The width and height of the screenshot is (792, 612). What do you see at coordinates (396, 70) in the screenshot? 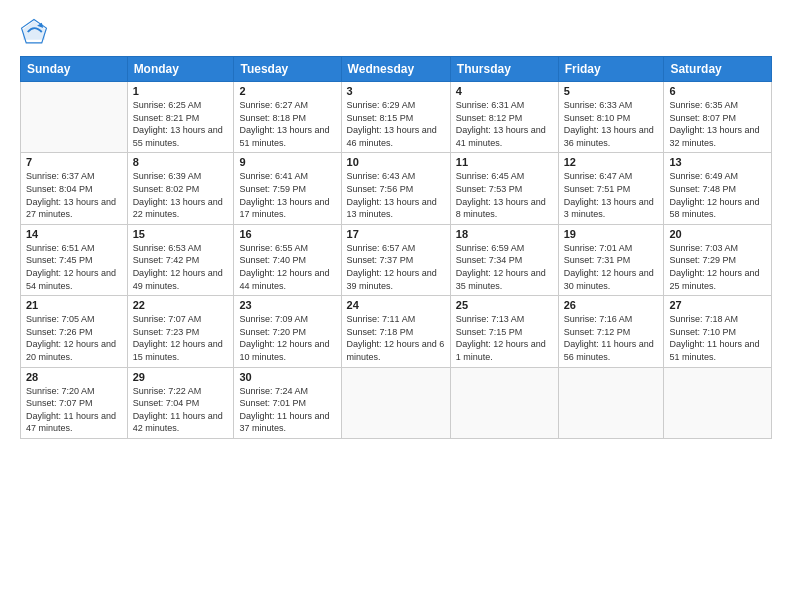
I see `calendar-header-row: SundayMondayTuesdayWednesdayThursdayFrid…` at bounding box center [396, 70].